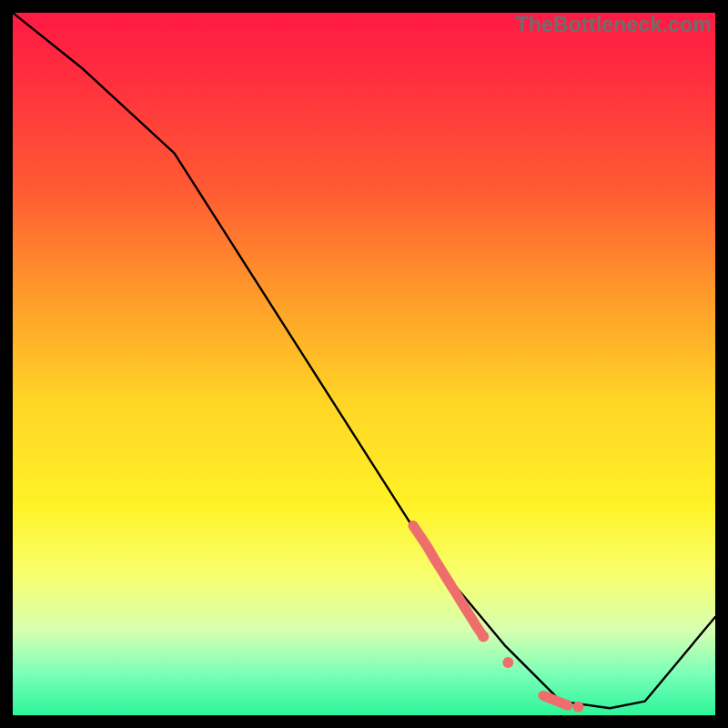 Image resolution: width=728 pixels, height=728 pixels. I want to click on highlight-low-segment, so click(555, 701).